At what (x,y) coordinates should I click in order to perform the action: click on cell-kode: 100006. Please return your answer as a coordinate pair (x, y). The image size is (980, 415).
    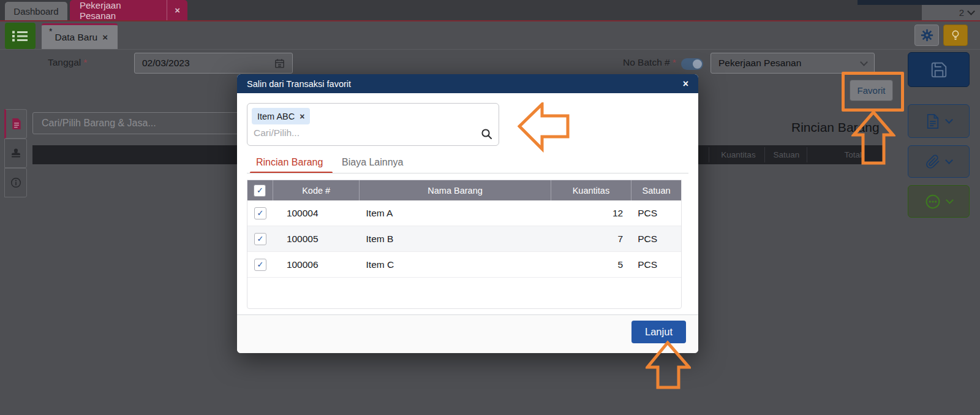
    Looking at the image, I should click on (317, 265).